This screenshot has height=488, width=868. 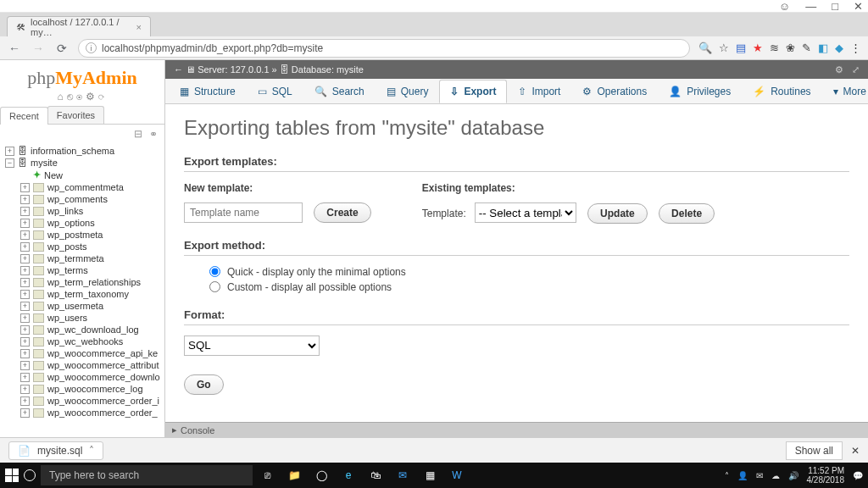 I want to click on settings-icon: ⚙, so click(x=92, y=97).